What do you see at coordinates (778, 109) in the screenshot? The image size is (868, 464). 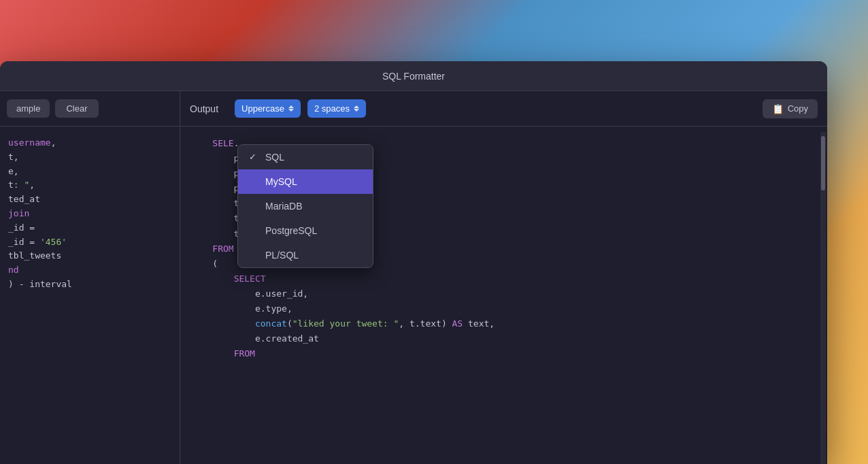 I see `copy-icon: 📋` at bounding box center [778, 109].